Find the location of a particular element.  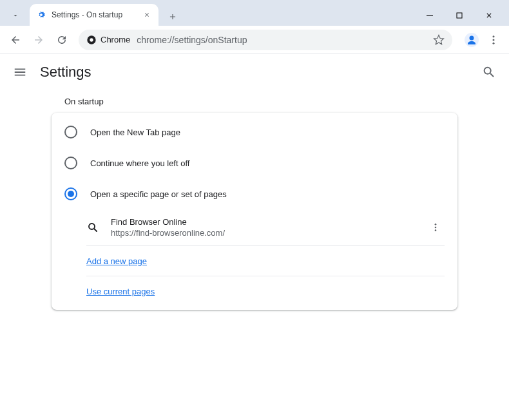

plus-icon is located at coordinates (173, 17).